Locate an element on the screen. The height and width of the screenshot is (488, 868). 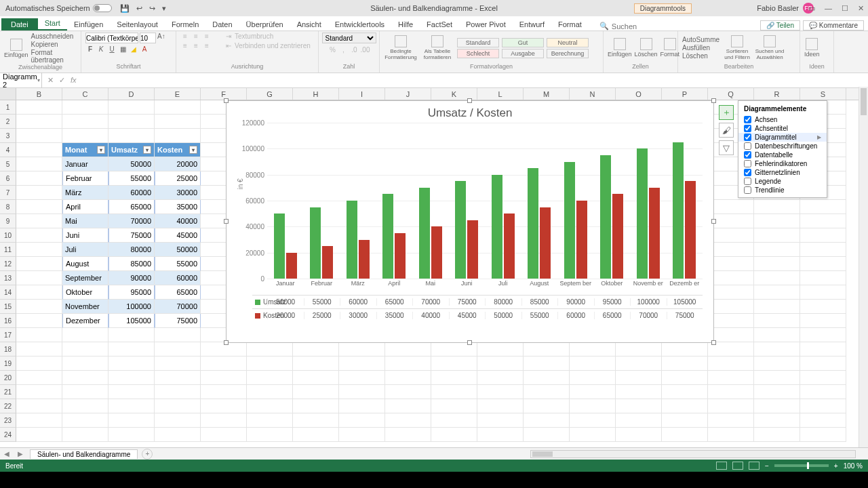
col-header: B is located at coordinates (39, 94).